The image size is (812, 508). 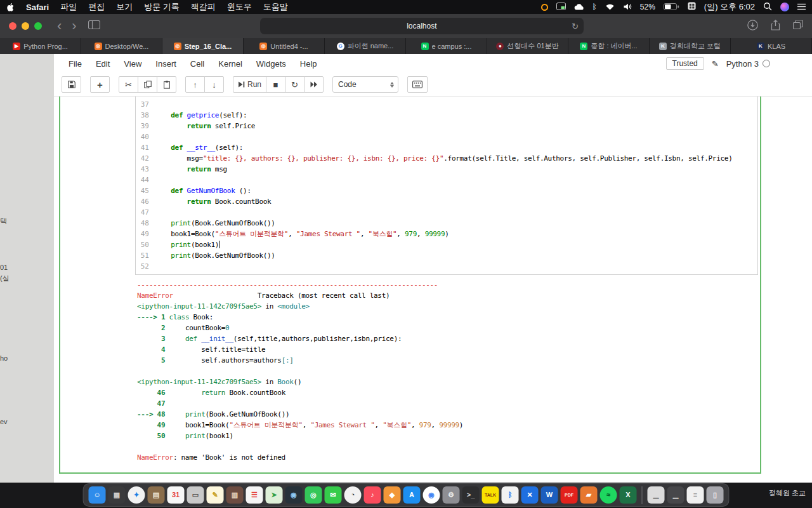 I want to click on browser-tab: ●선형대수 01분반, so click(x=528, y=46).